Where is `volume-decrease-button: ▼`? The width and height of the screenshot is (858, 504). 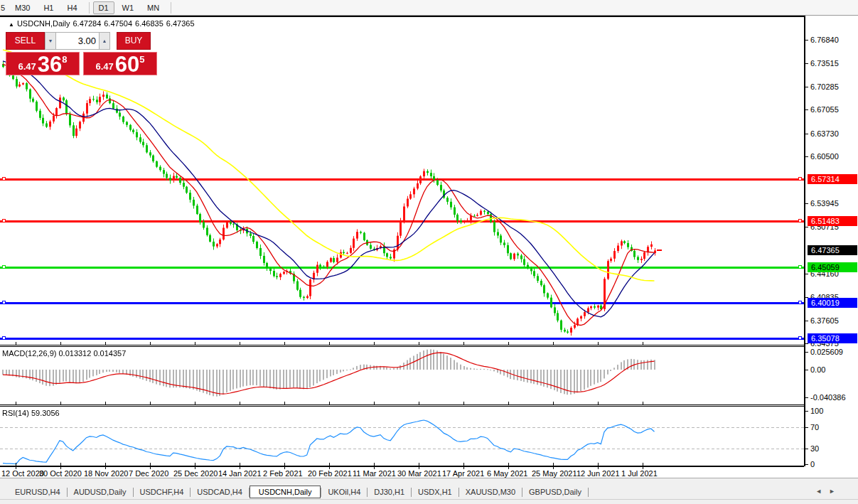
volume-decrease-button: ▼ is located at coordinates (50, 41).